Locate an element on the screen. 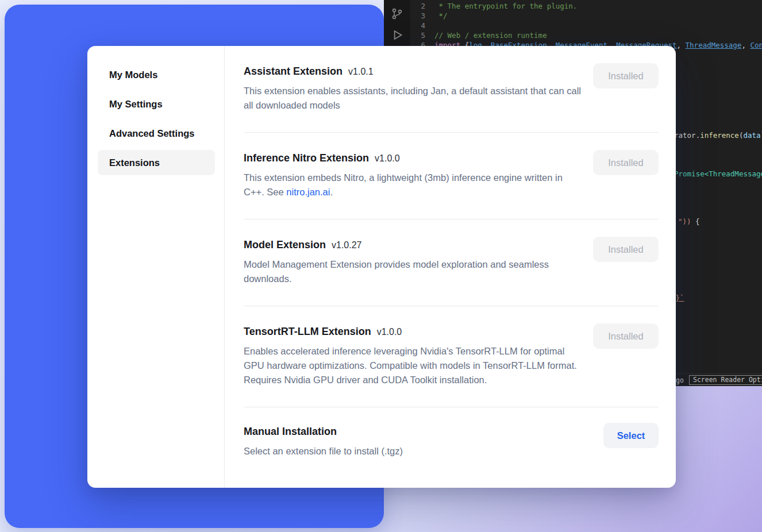  code-text: */ is located at coordinates (441, 16).